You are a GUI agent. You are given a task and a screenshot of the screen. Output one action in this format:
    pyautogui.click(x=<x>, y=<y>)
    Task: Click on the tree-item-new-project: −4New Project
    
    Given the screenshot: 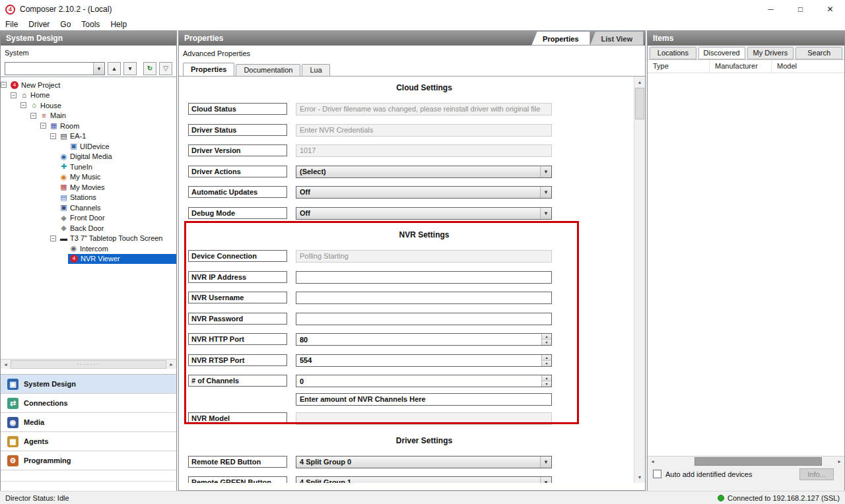 What is the action you would take?
    pyautogui.click(x=88, y=85)
    